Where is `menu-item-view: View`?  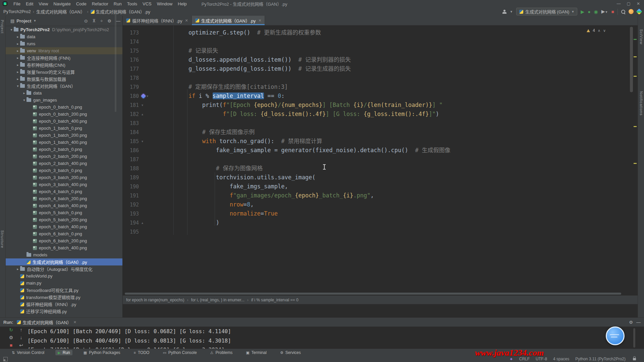 menu-item-view: View is located at coordinates (43, 4).